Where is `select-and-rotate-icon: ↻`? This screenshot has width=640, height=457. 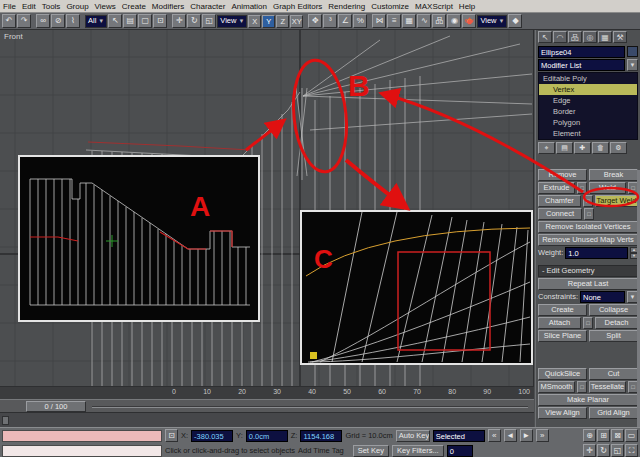
select-and-rotate-icon: ↻ is located at coordinates (194, 21).